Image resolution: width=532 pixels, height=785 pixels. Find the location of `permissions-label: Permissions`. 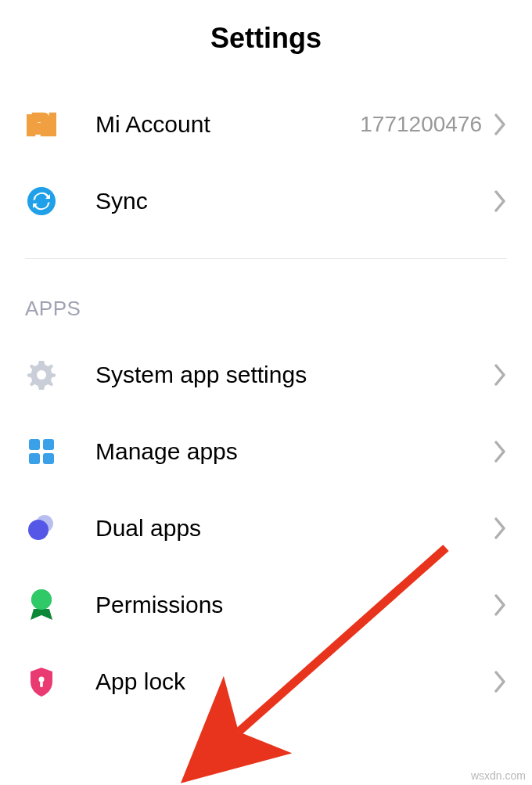

permissions-label: Permissions is located at coordinates (295, 605).